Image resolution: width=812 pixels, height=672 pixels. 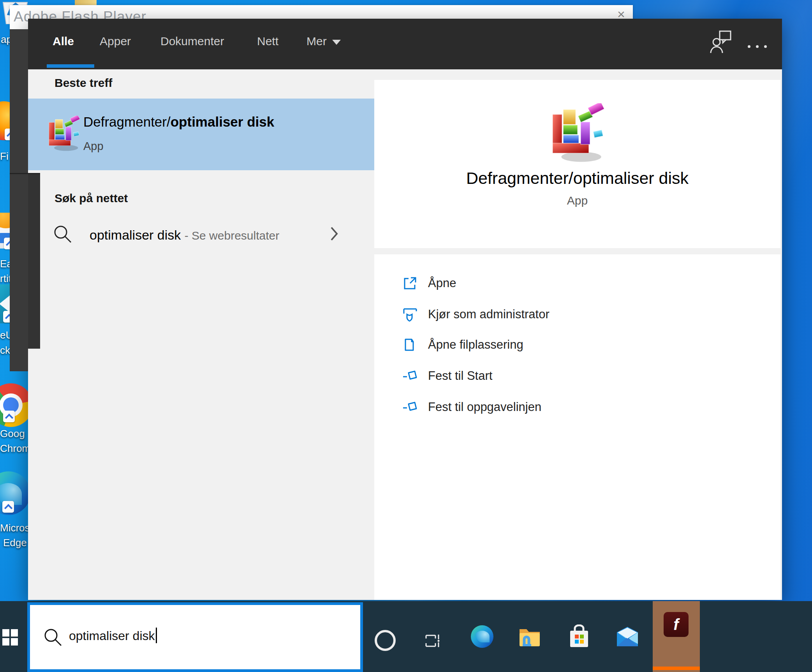 What do you see at coordinates (15, 543) in the screenshot?
I see `desktop-icon-label: Edge` at bounding box center [15, 543].